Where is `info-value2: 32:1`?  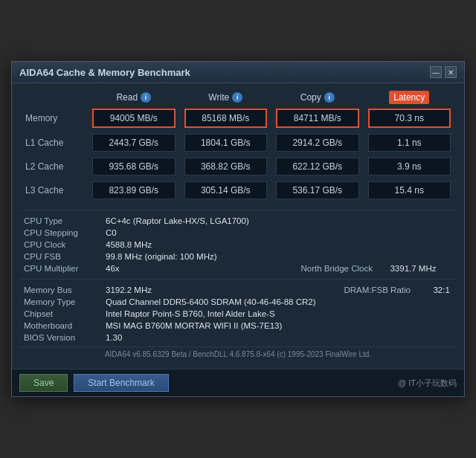
info-value2: 32:1 is located at coordinates (443, 290).